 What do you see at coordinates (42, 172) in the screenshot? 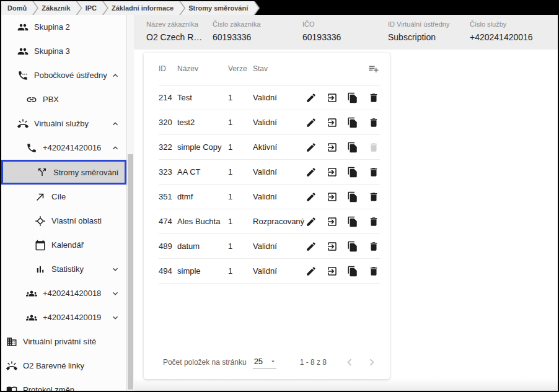
I see `call-split-icon` at bounding box center [42, 172].